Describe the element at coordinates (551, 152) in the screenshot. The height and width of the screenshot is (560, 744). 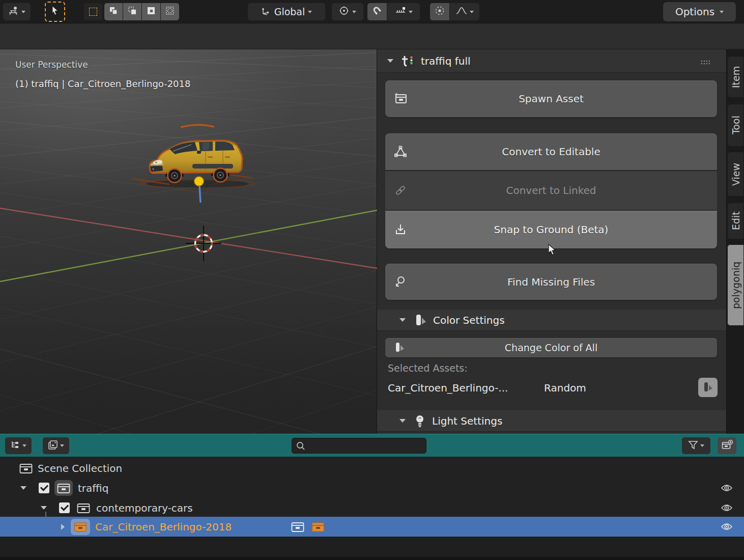
I see `convert-to-editable-button: Convert to Editable` at that location.